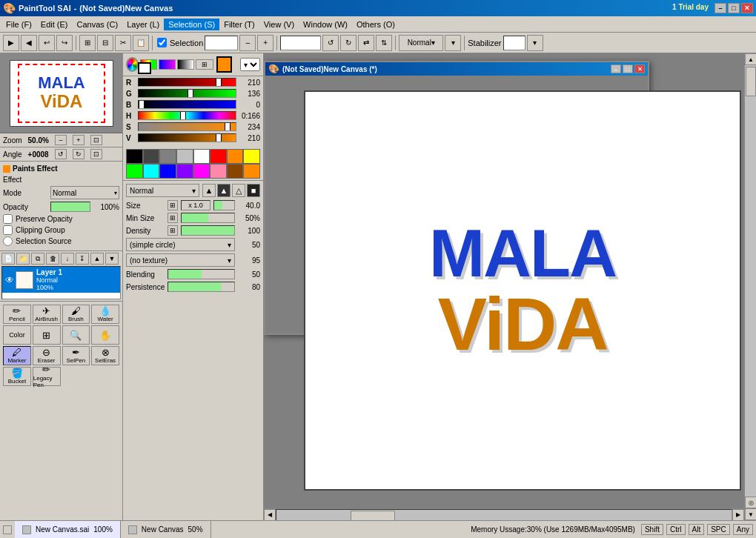 Image resolution: width=756 pixels, height=538 pixels. What do you see at coordinates (224, 205) in the screenshot?
I see `size-slider` at bounding box center [224, 205].